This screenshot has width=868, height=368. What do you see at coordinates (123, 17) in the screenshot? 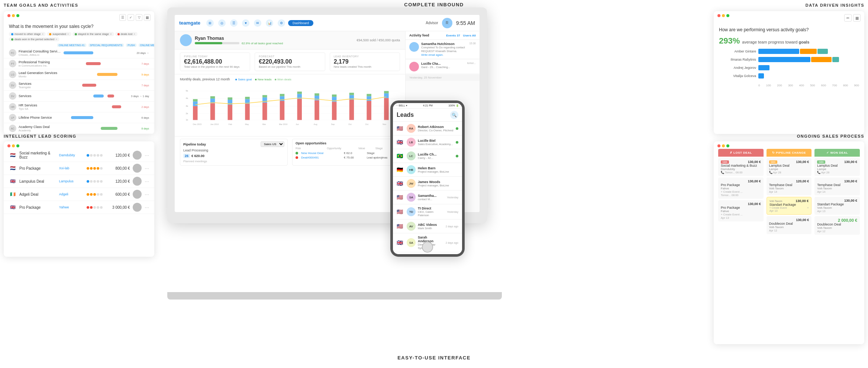
I see `list-view-btn: ☰` at bounding box center [123, 17].